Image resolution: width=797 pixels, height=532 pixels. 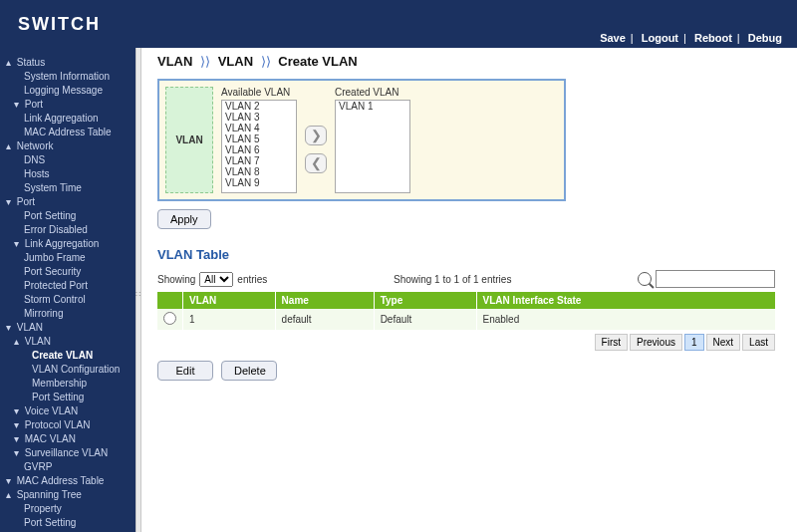 I want to click on sidebar-item-vlan-configuration: VLAN Configuration, so click(x=68, y=370).